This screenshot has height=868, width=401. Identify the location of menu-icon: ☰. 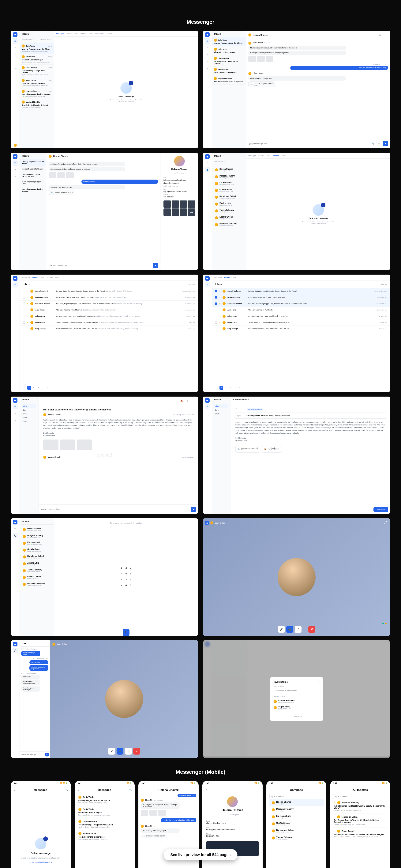
(15, 790).